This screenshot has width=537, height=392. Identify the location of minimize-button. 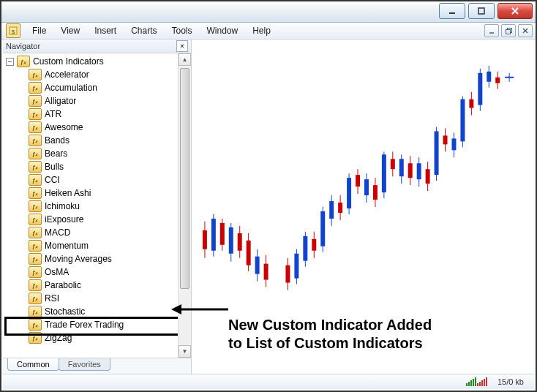
(452, 11).